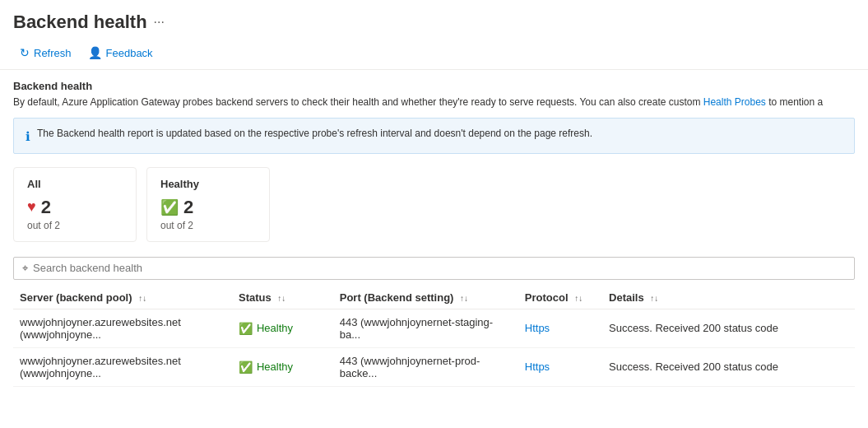  Describe the element at coordinates (123, 328) in the screenshot. I see `cell-server-0: wwwjohnjoyner.azurewebsites.net (wwwjohn…` at that location.